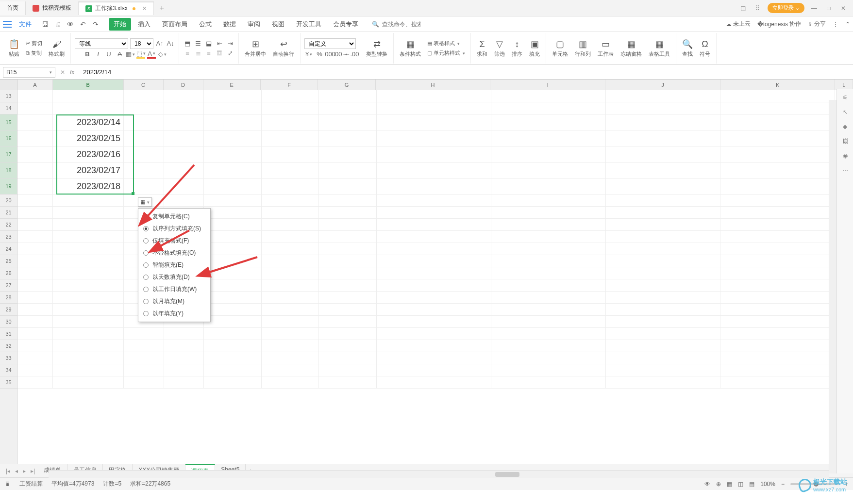 The width and height of the screenshot is (853, 504). I want to click on cell-H33, so click(434, 358).